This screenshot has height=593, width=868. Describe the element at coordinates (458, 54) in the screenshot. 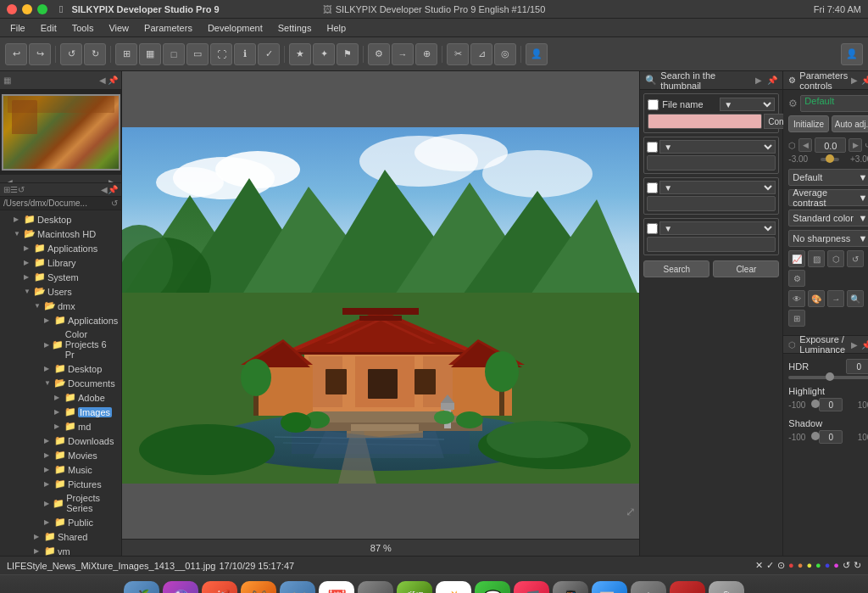

I see `tool-crop: ✂` at that location.